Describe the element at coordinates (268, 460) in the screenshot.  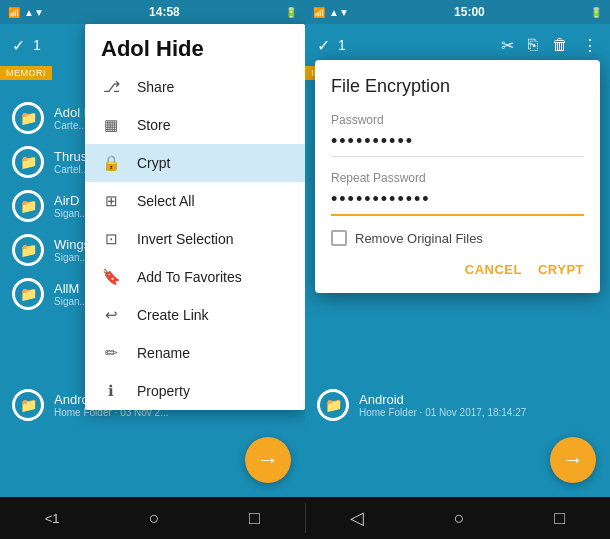
I see `fab-button-left: →` at that location.